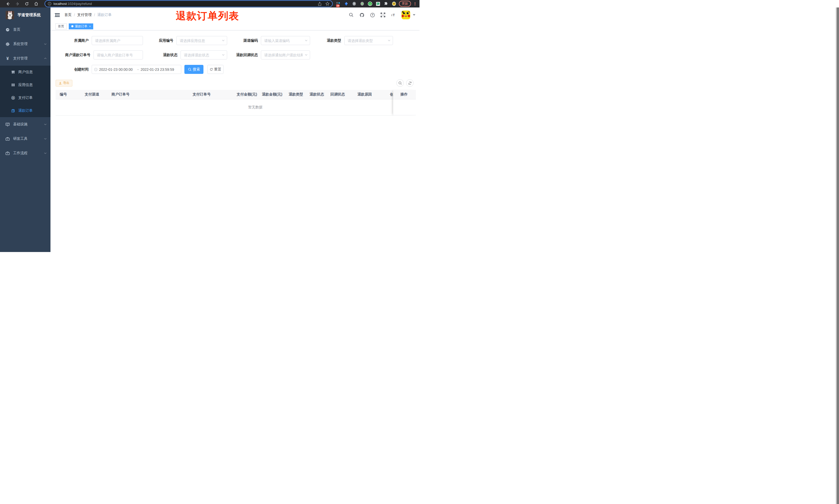 The image size is (839, 504). Describe the element at coordinates (369, 41) in the screenshot. I see `refund-type-select` at that location.